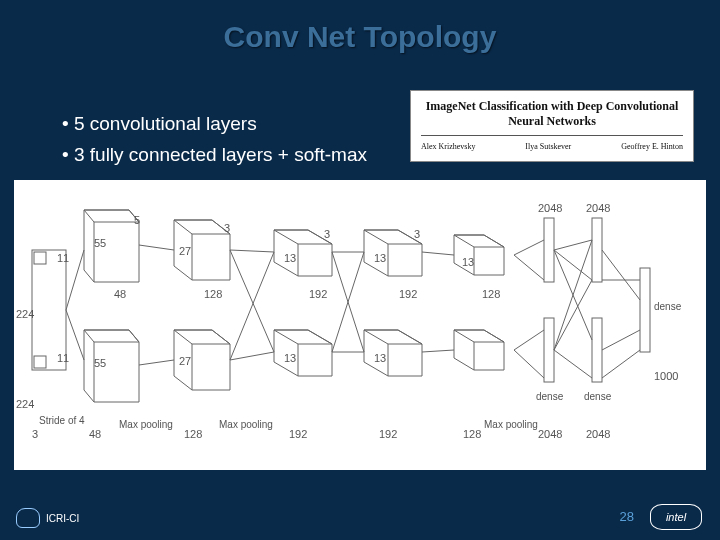 This screenshot has width=720, height=540. I want to click on brain-icon, so click(28, 518).